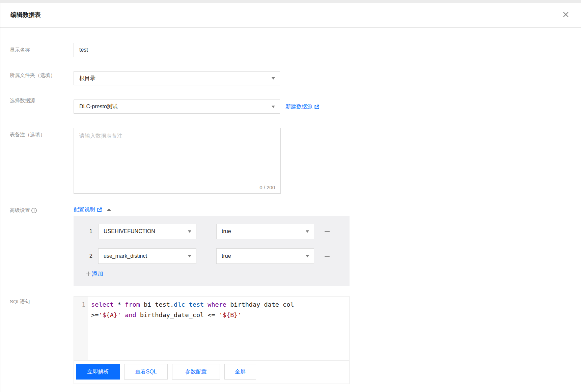 This screenshot has width=581, height=392. What do you see at coordinates (302, 107) in the screenshot?
I see `new-datasource-link: 新建数据源` at bounding box center [302, 107].